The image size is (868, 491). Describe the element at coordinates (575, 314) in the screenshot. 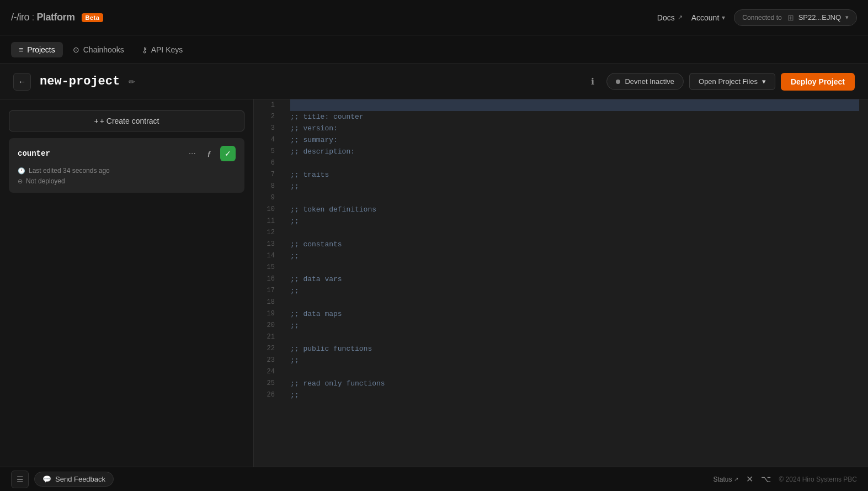

I see `code-line: ;; data maps` at that location.